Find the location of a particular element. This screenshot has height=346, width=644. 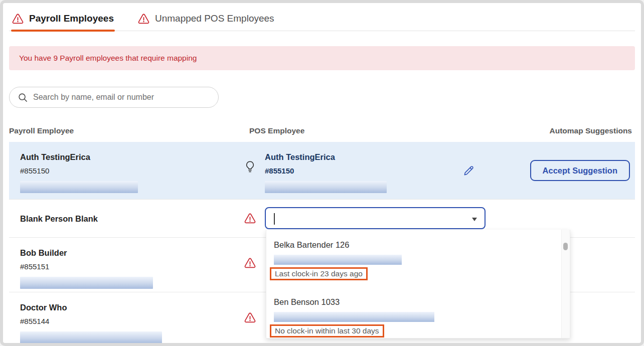

option-clock-status: Last clock-in 23 days ago is located at coordinates (319, 274).